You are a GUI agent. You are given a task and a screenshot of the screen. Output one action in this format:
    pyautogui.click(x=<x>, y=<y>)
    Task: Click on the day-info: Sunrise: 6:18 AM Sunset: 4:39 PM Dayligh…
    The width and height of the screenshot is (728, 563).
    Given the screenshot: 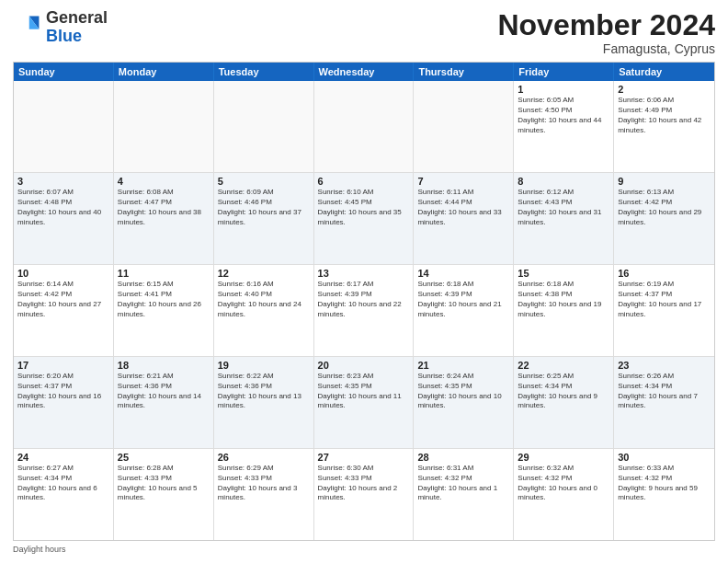 What is the action you would take?
    pyautogui.click(x=463, y=300)
    